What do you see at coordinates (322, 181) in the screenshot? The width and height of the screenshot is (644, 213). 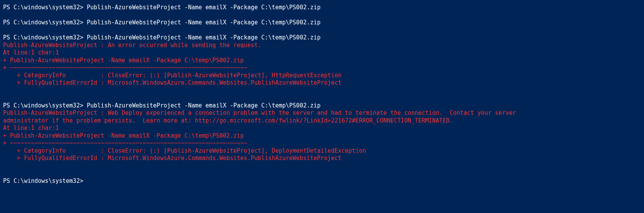 I see `command-line: PS C:\windows\system32>` at bounding box center [322, 181].